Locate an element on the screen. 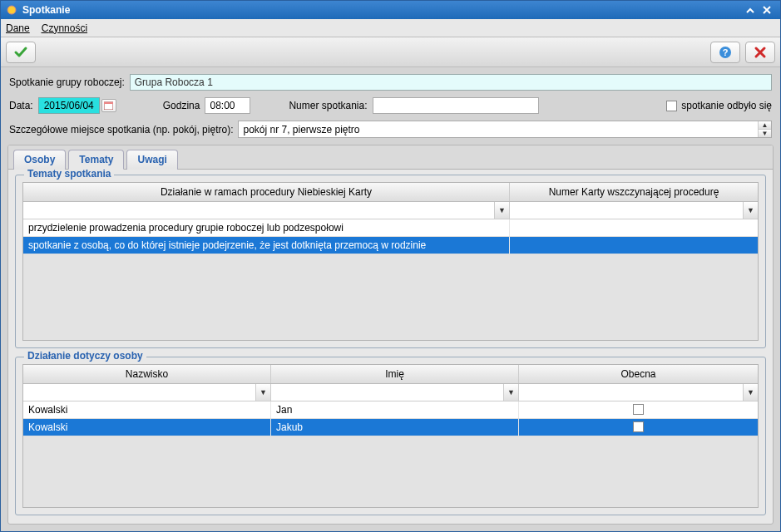 The width and height of the screenshot is (781, 532). cell-dzialanie: spotkanie z osobą, co do której istnieje… is located at coordinates (266, 245).